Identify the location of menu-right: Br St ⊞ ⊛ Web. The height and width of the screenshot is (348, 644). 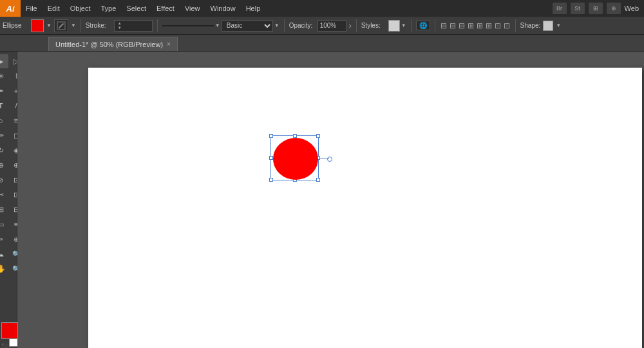
(598, 8).